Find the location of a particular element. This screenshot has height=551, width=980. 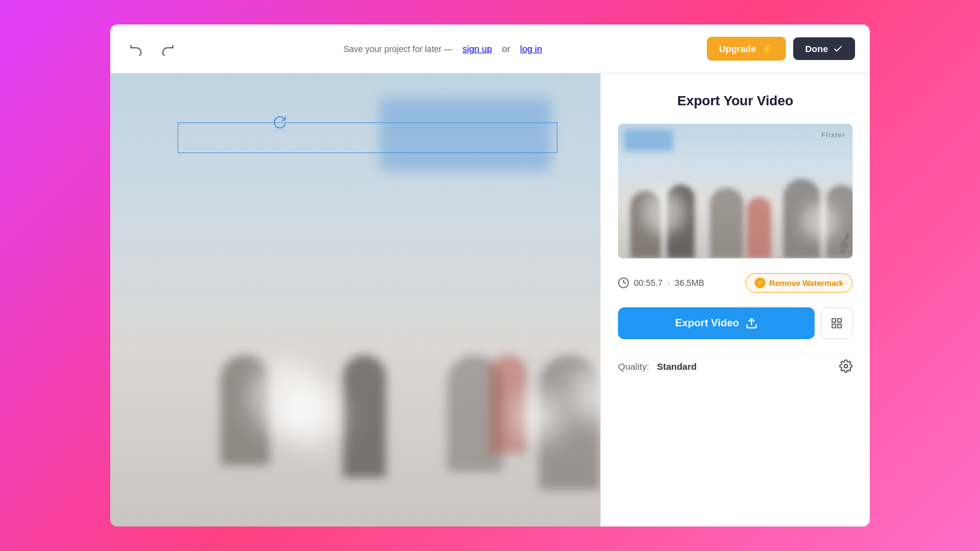

video-thumbnail: Flixier 𝄞 is located at coordinates (735, 191).